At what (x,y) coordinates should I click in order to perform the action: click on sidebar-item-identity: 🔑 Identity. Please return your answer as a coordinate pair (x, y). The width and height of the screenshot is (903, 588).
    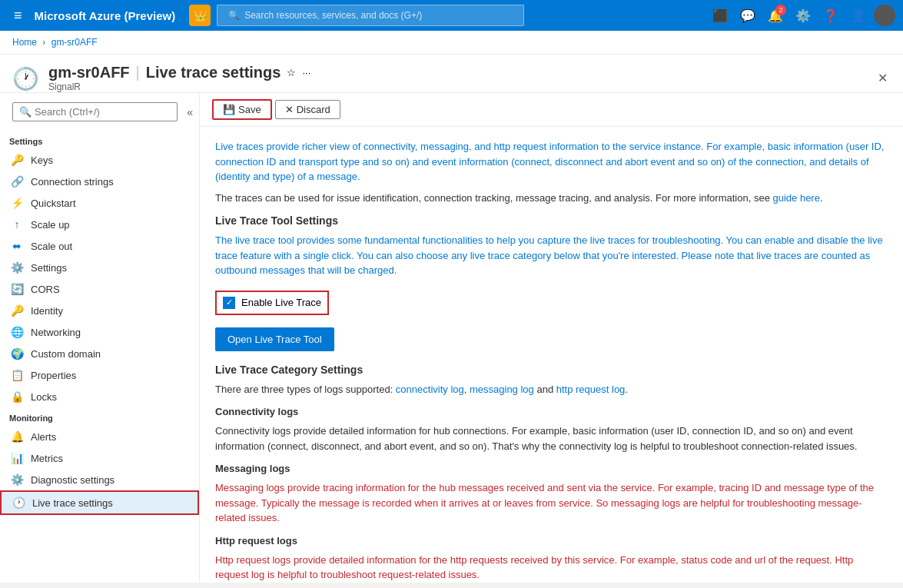
    Looking at the image, I should click on (100, 311).